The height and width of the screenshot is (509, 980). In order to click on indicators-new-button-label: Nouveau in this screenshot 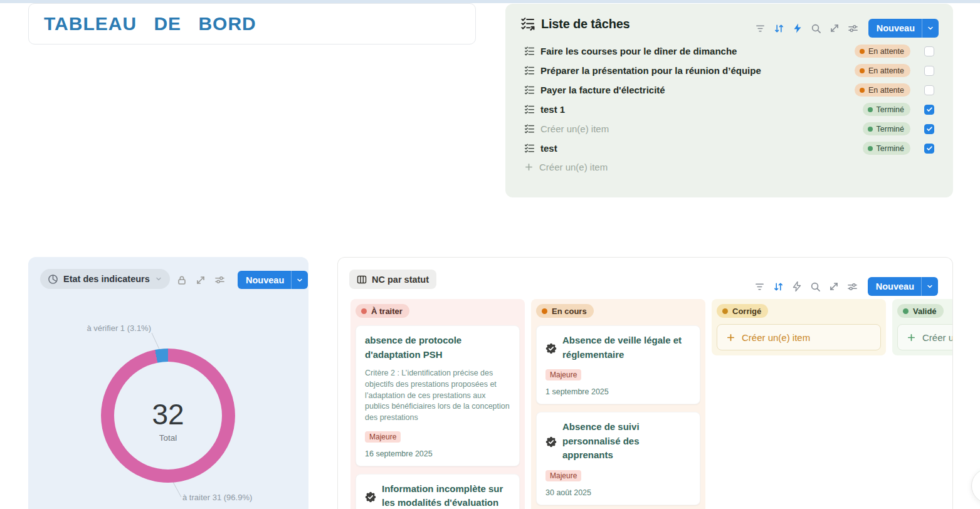, I will do `click(265, 280)`.